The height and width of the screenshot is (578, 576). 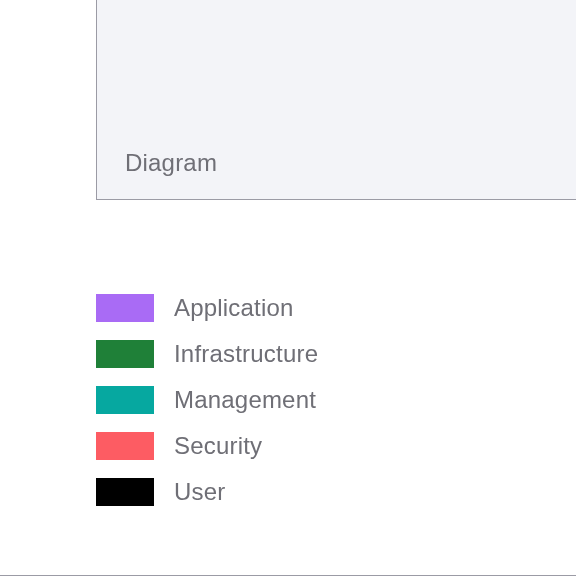 I want to click on legend: Application Infrastructure Management Se…, so click(x=207, y=400).